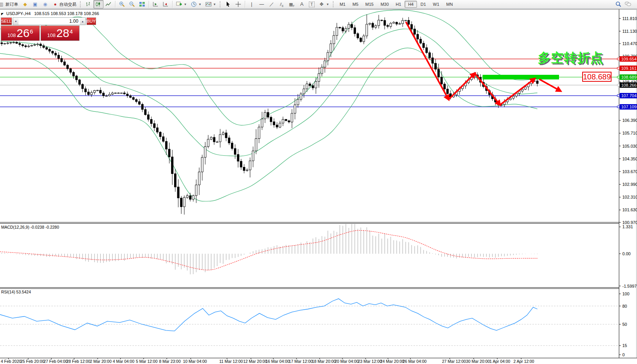 The image size is (637, 364). Describe the element at coordinates (122, 4) in the screenshot. I see `zoom-in-icon` at that location.